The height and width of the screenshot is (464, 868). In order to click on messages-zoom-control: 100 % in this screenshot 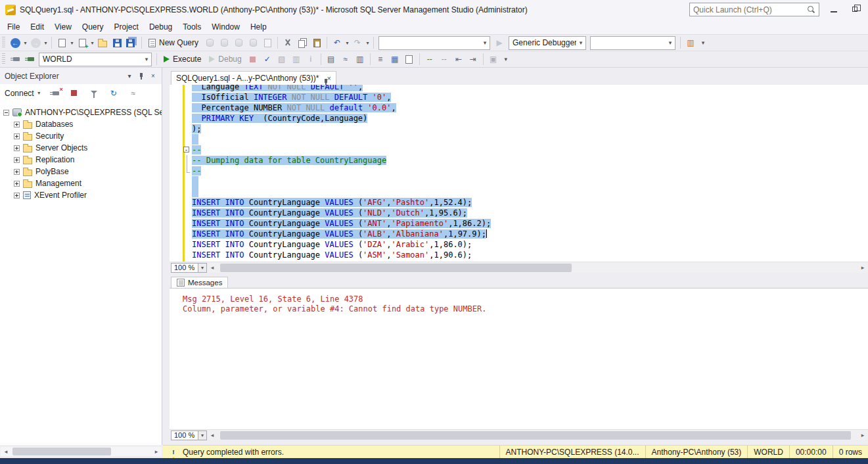, I will do `click(185, 435)`.